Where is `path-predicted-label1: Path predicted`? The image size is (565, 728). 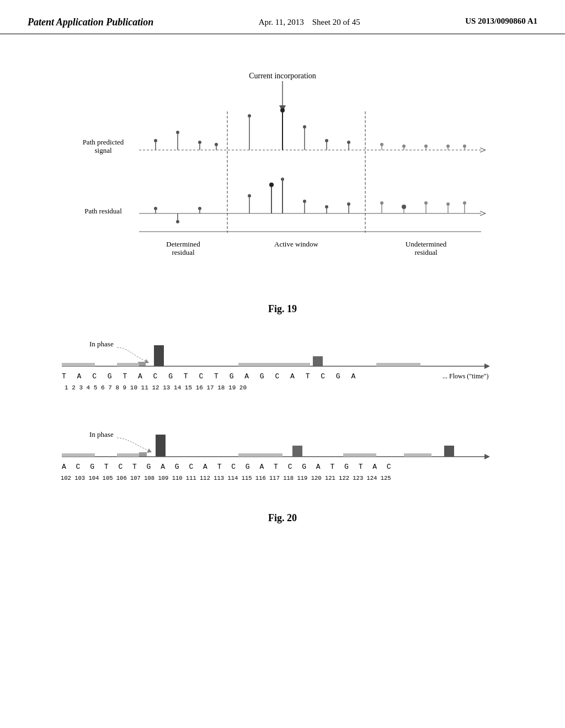
path-predicted-label1: Path predicted is located at coordinates (104, 142).